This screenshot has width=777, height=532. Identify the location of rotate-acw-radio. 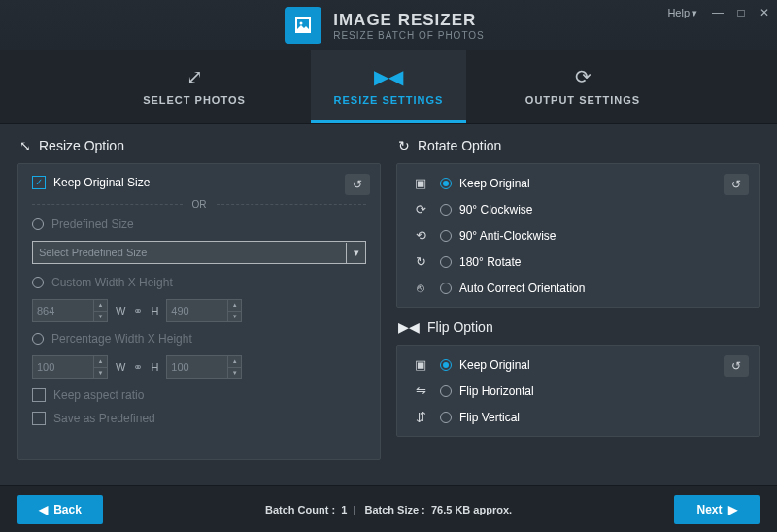
(446, 236).